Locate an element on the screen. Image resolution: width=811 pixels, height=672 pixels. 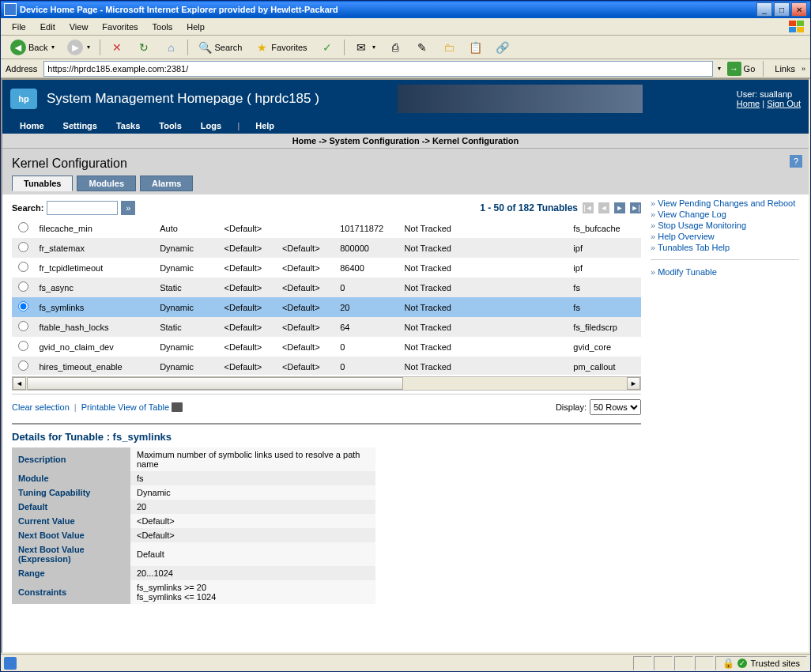
details-row: DescriptionMaximum number of symbolic li… is located at coordinates (194, 459).